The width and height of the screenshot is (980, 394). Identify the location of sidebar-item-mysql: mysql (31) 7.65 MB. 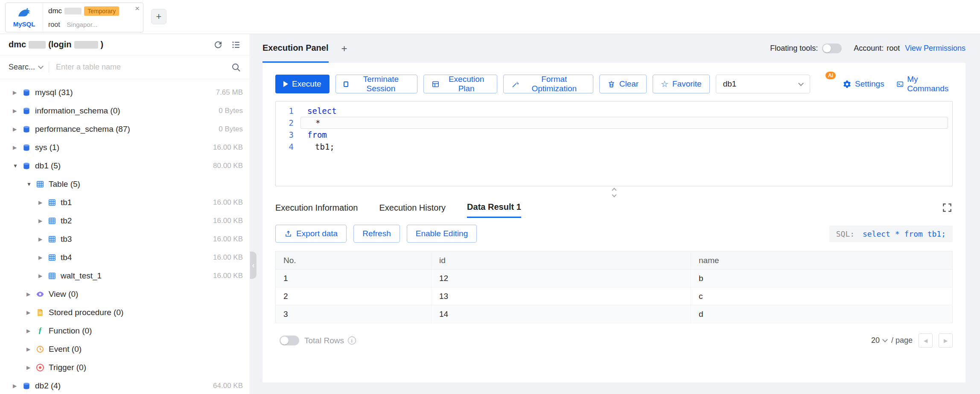
(125, 92).